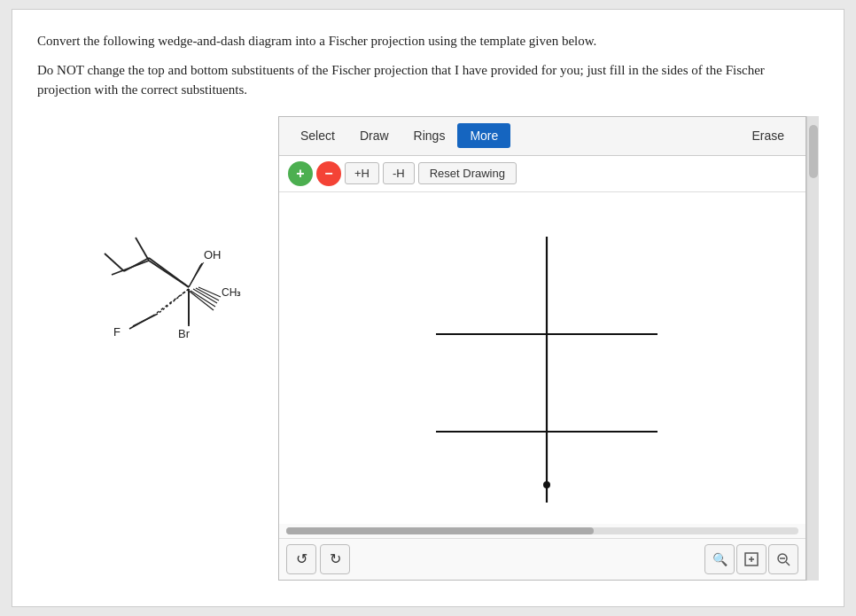 The width and height of the screenshot is (856, 616). What do you see at coordinates (158, 271) in the screenshot?
I see `molecule-diagram: OH CH₃ F Br` at bounding box center [158, 271].